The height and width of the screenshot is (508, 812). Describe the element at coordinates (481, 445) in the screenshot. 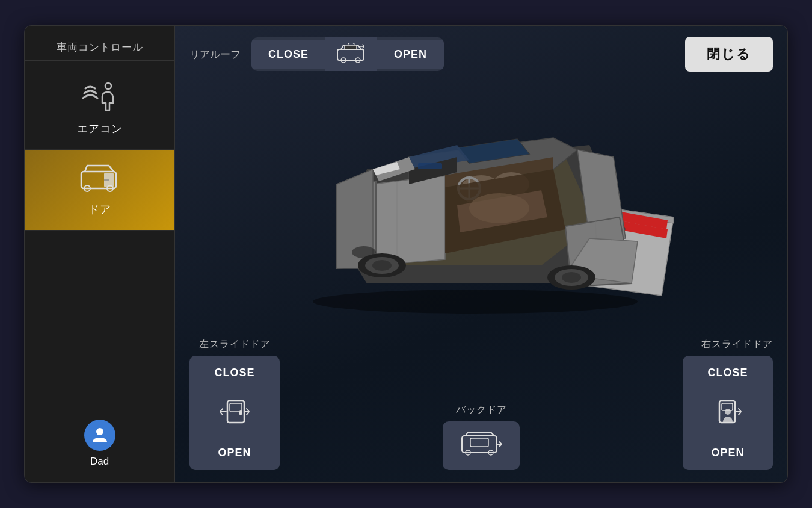

I see `back-door-icon-btn` at that location.